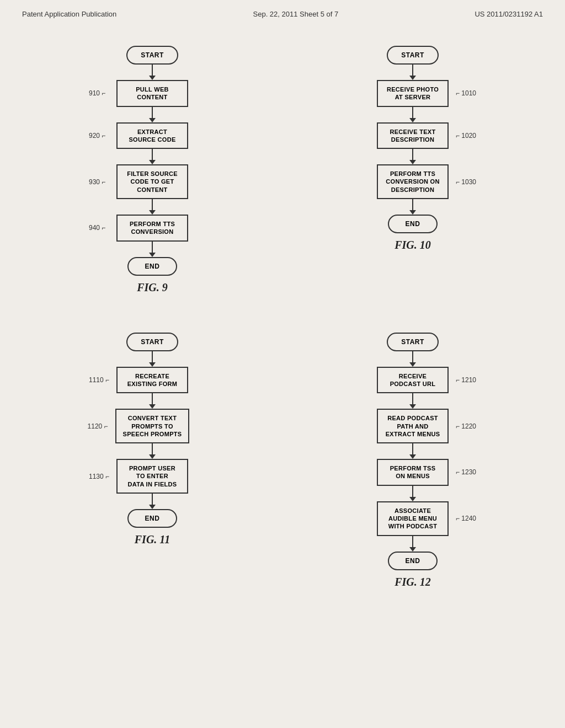 The image size is (565, 728). Describe the element at coordinates (152, 381) in the screenshot. I see `fig11-step-1110-row: 1110 ⌐ RECREATEEXISTING FORM` at that location.